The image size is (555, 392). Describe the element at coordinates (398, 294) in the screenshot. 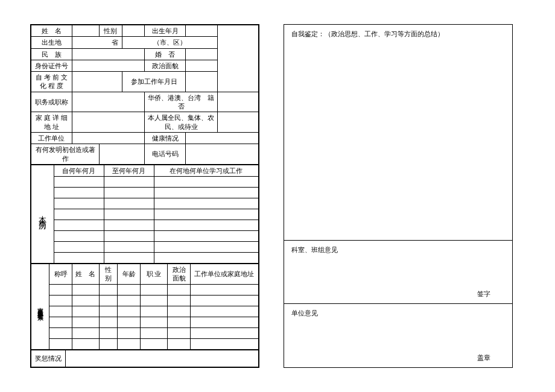

I see `sign-label: 签字` at that location.